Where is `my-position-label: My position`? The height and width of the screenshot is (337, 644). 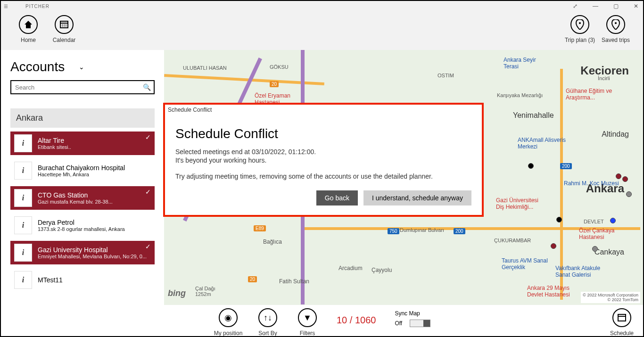 my-position-label: My position is located at coordinates (228, 333).